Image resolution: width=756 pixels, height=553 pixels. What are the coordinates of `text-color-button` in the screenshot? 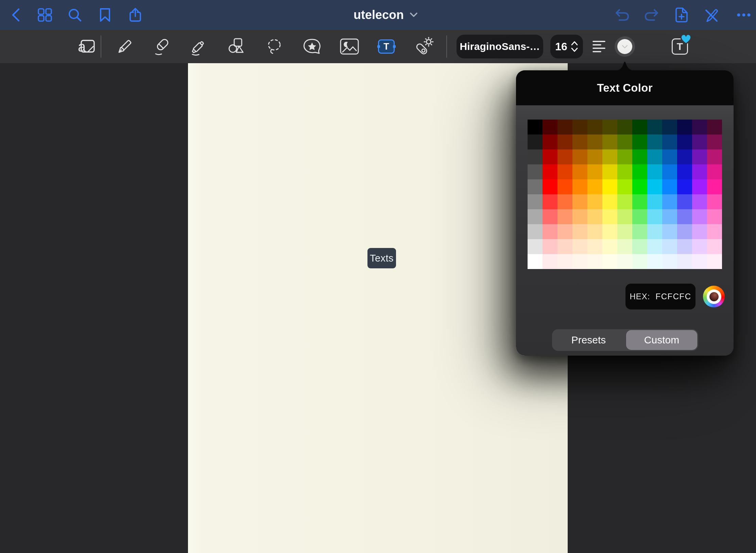 It's located at (625, 47).